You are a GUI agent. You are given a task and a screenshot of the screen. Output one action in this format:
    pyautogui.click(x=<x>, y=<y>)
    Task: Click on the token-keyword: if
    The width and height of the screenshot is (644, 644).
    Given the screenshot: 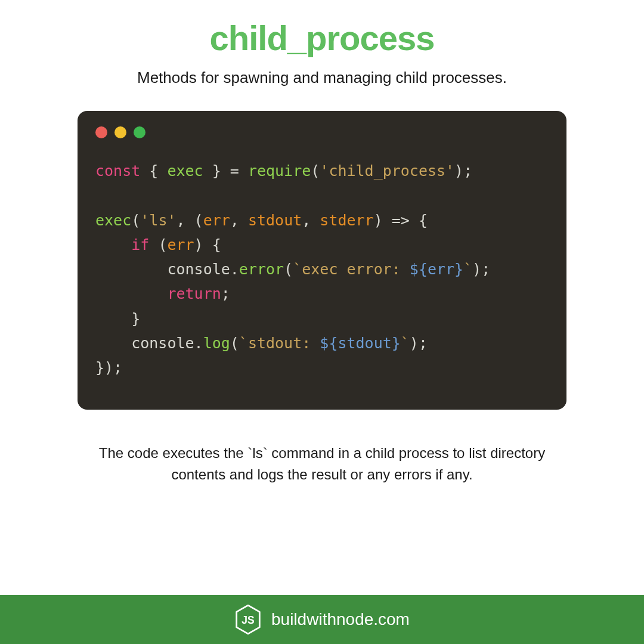 What is the action you would take?
    pyautogui.click(x=140, y=244)
    